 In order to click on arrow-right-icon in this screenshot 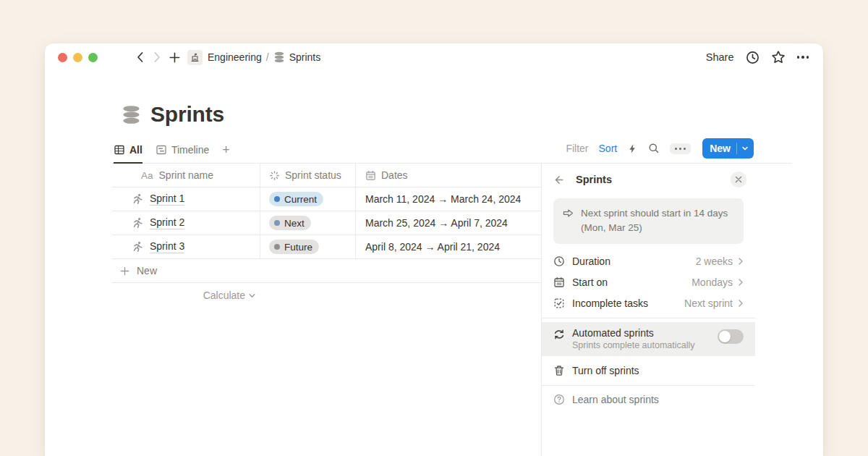, I will do `click(569, 221)`.